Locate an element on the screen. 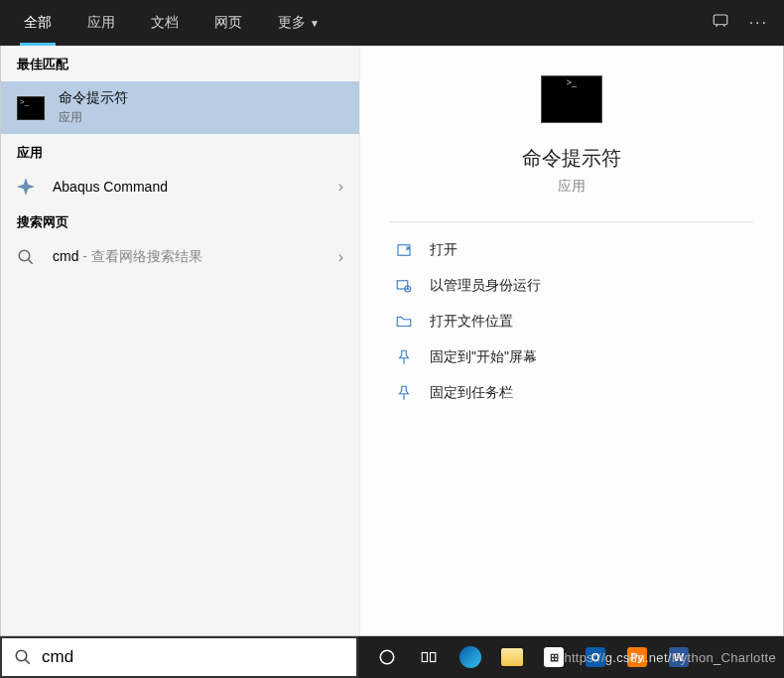 The width and height of the screenshot is (784, 678). store-icon: ⊞ is located at coordinates (554, 657).